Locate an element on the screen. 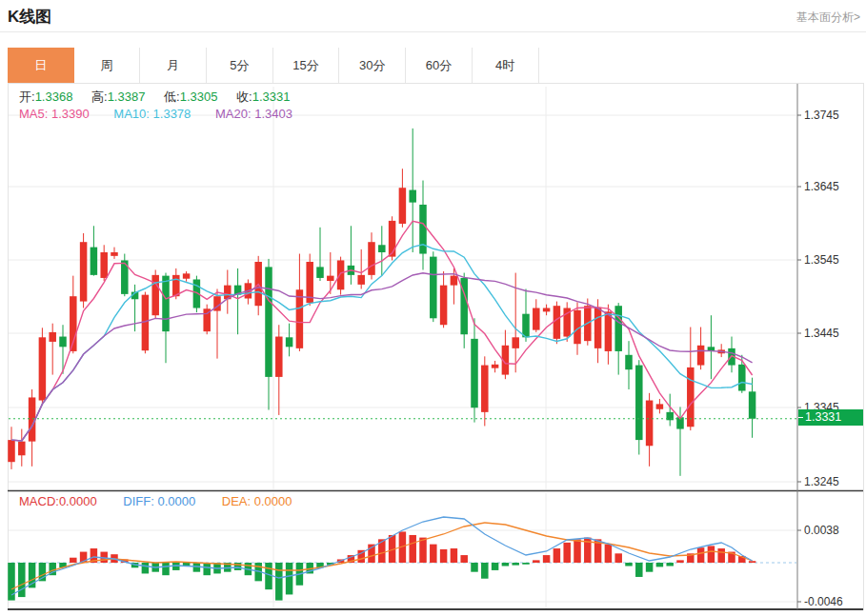 This screenshot has height=616, width=866. fundamental-analysis-link: 基本面分析> is located at coordinates (829, 17).